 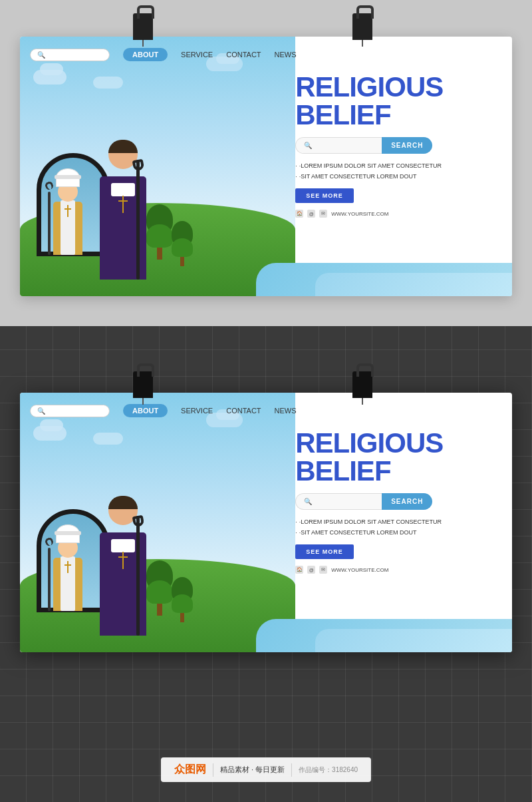 What do you see at coordinates (360, 570) in the screenshot?
I see `website-url-bottom: WWW.YOURSITE.COM` at bounding box center [360, 570].